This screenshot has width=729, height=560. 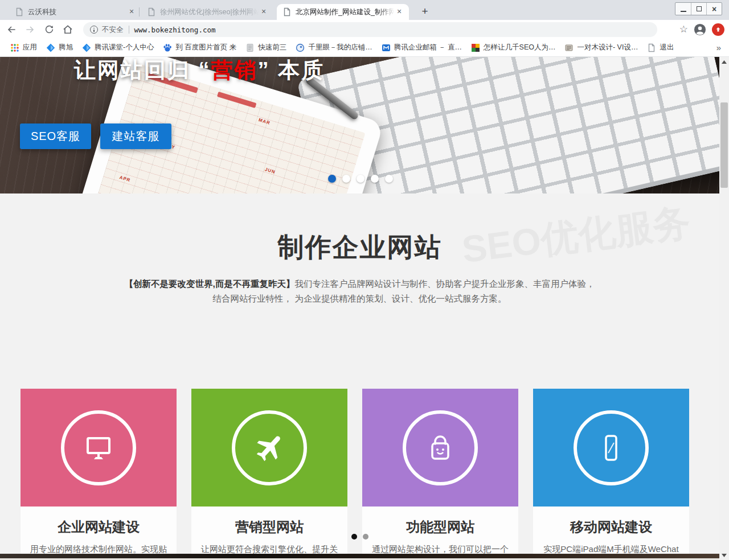 I want to click on cards-pager-dots, so click(x=360, y=537).